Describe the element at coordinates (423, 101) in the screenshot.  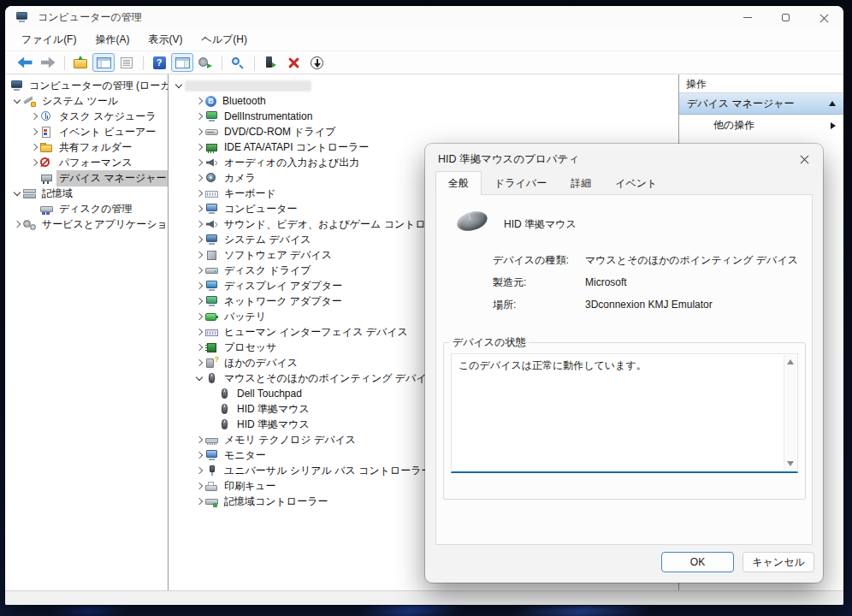
I see `tree-item: Bluetooth` at that location.